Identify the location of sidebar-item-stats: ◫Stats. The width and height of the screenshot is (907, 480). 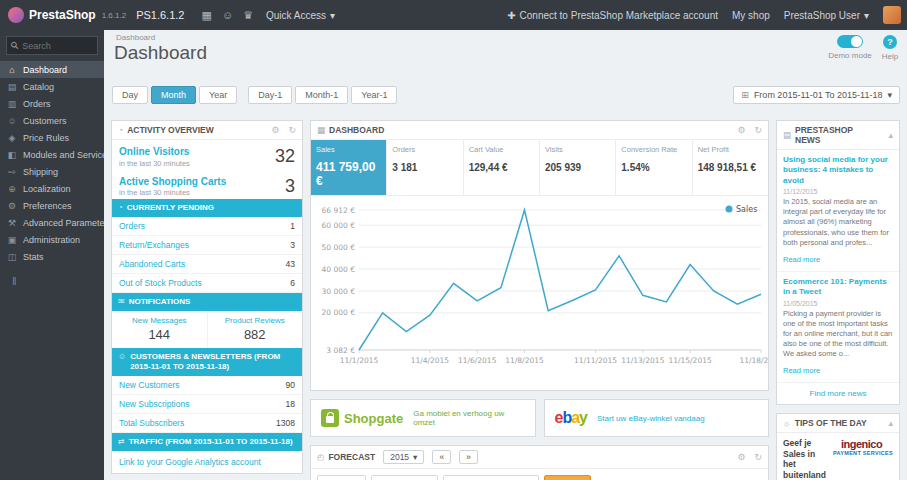
(52, 256).